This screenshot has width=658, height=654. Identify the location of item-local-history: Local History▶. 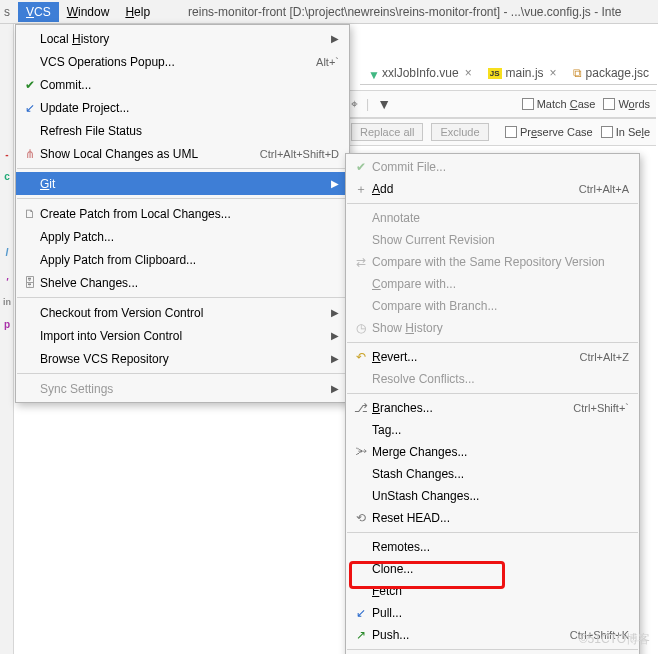
(182, 38).